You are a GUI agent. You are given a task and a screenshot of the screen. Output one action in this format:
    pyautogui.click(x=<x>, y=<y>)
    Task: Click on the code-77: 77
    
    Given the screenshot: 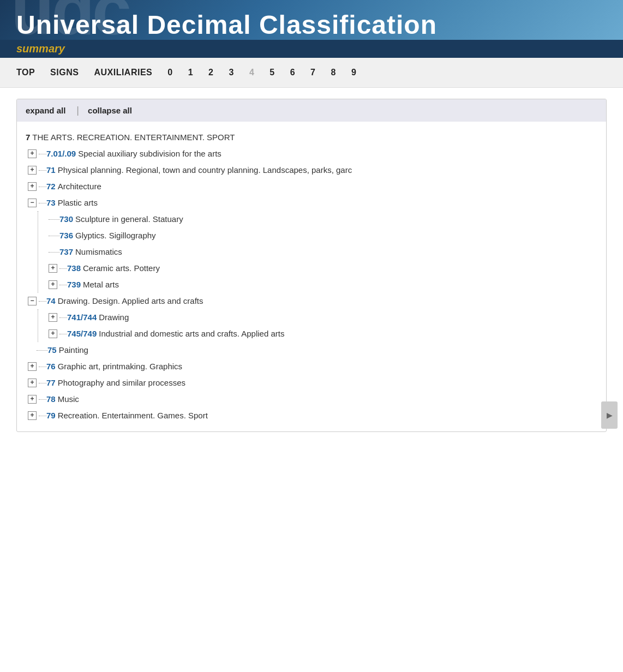 What is the action you would take?
    pyautogui.click(x=51, y=383)
    